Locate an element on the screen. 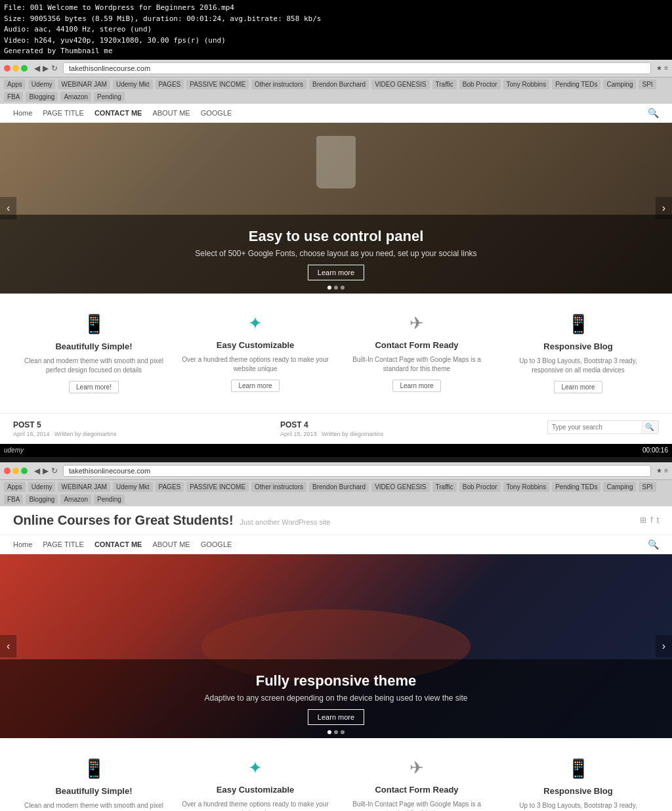 This screenshot has width=672, height=811. post-meta-4: April 15, 2013 Written by diegomartins is located at coordinates (407, 434).